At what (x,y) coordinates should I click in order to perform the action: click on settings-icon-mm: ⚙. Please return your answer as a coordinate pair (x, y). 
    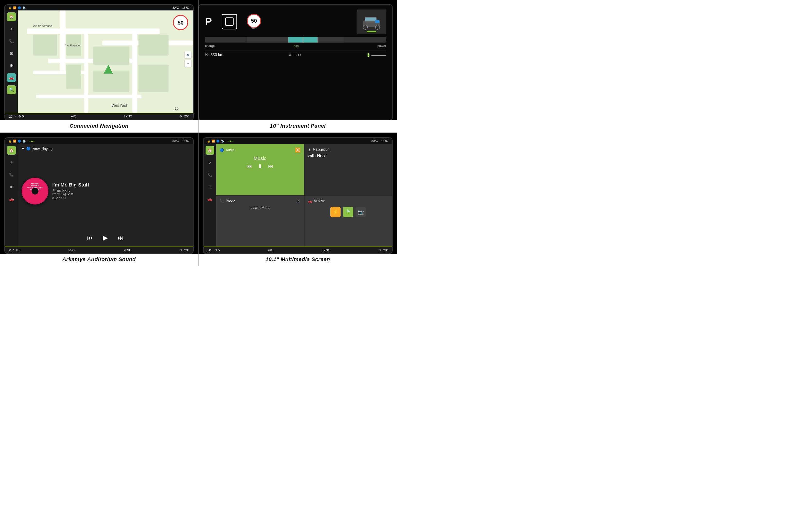
    Looking at the image, I should click on (380, 250).